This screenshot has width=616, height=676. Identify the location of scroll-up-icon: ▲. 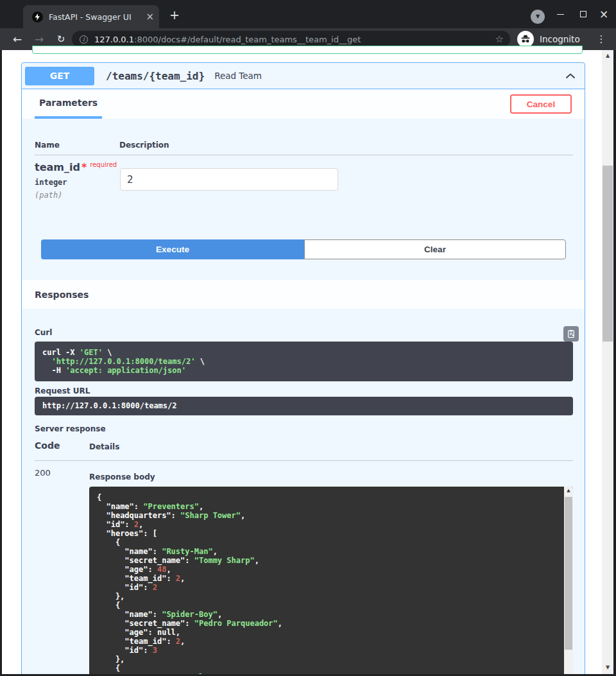
(608, 55).